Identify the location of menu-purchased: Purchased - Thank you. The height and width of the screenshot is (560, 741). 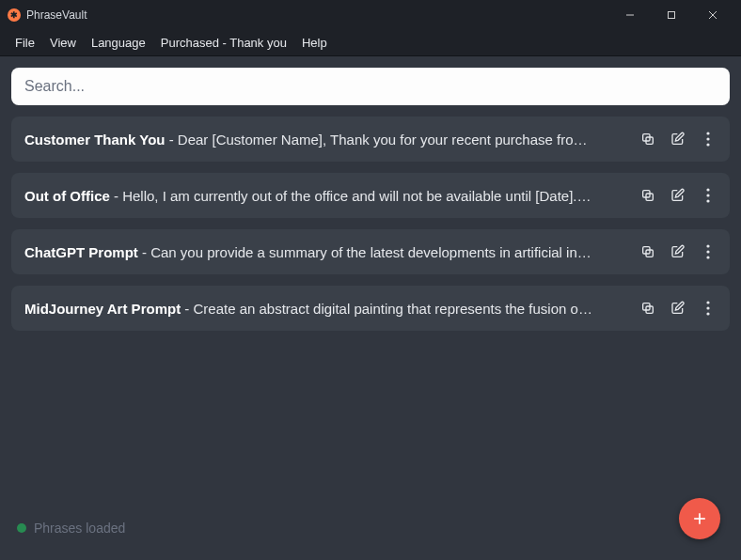
(224, 43).